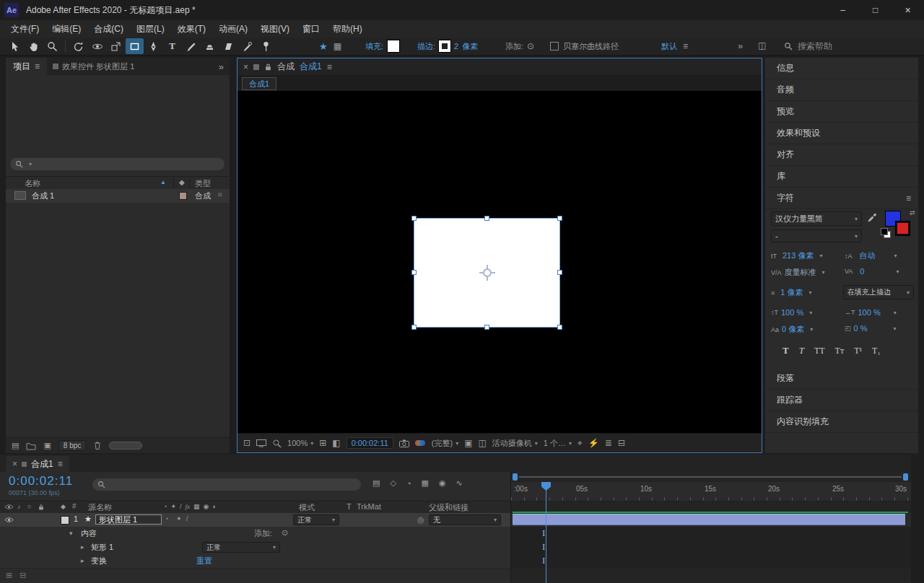  What do you see at coordinates (9, 576) in the screenshot?
I see `expand-layers-icon: ⊞` at bounding box center [9, 576].